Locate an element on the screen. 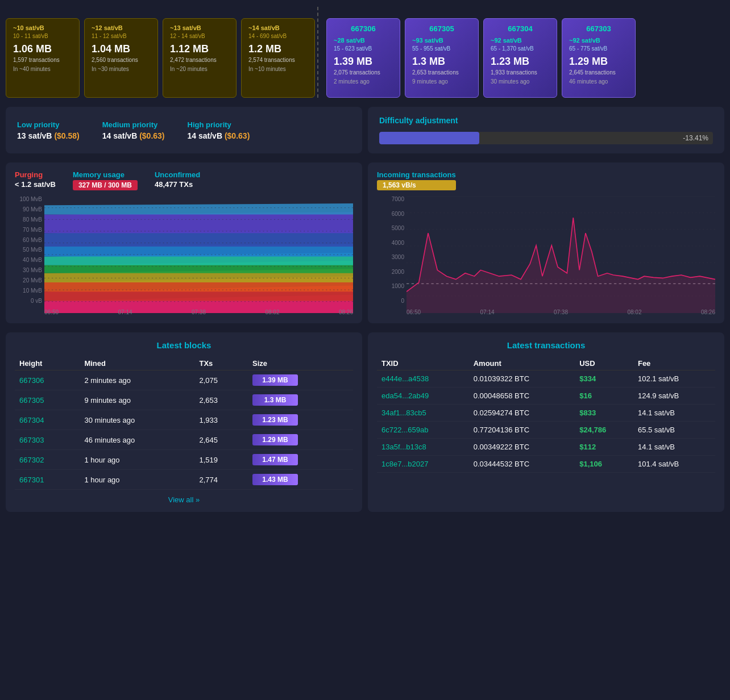  txid-link: e444e...a4538 is located at coordinates (405, 378).